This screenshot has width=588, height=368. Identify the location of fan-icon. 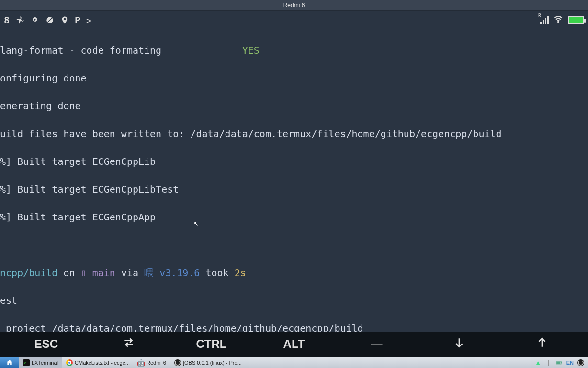
(20, 20).